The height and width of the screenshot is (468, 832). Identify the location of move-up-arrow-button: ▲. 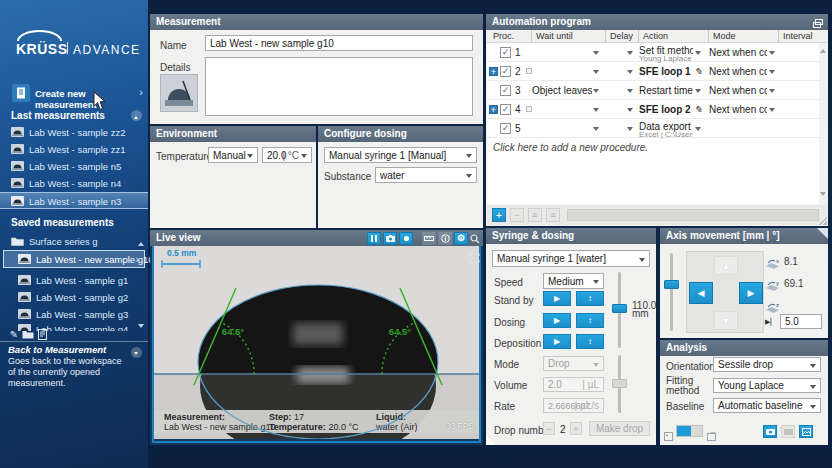
(726, 266).